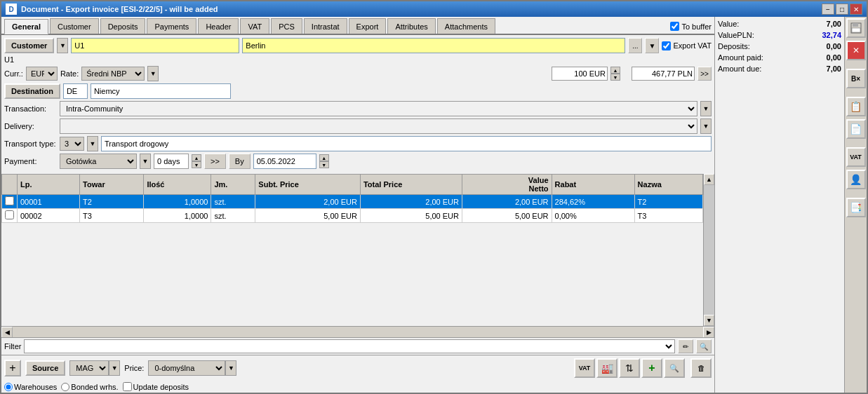  I want to click on export-vat-checkbox, so click(667, 46).